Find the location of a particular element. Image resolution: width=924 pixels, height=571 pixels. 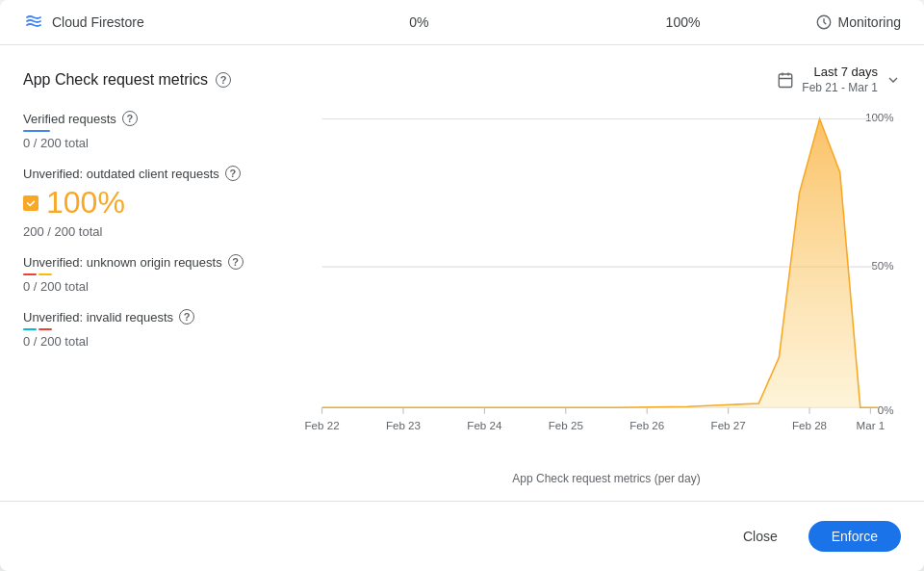

metric-unverified-unknown: Unverified: unknown origin requests ? 0 … is located at coordinates (160, 273).